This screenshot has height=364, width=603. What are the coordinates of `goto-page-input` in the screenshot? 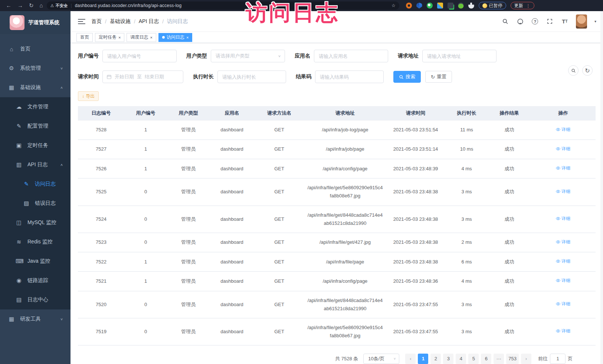 It's located at (558, 359).